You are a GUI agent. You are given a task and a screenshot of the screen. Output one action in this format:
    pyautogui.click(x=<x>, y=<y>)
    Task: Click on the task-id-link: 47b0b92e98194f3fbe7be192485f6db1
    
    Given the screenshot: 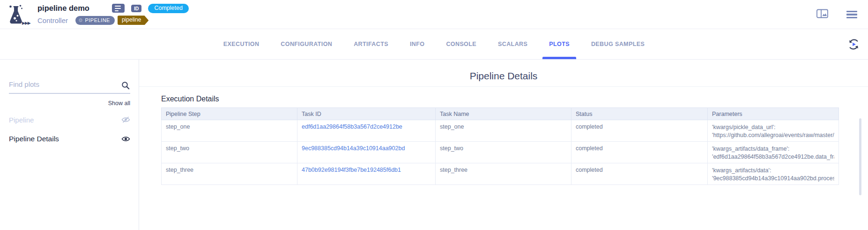 What is the action you would take?
    pyautogui.click(x=351, y=170)
    